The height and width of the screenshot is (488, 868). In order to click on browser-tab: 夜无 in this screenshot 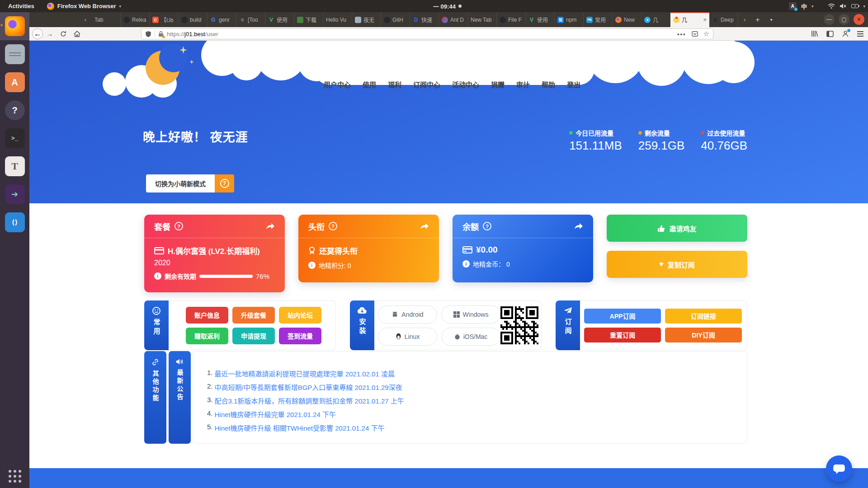, I will do `click(367, 20)`.